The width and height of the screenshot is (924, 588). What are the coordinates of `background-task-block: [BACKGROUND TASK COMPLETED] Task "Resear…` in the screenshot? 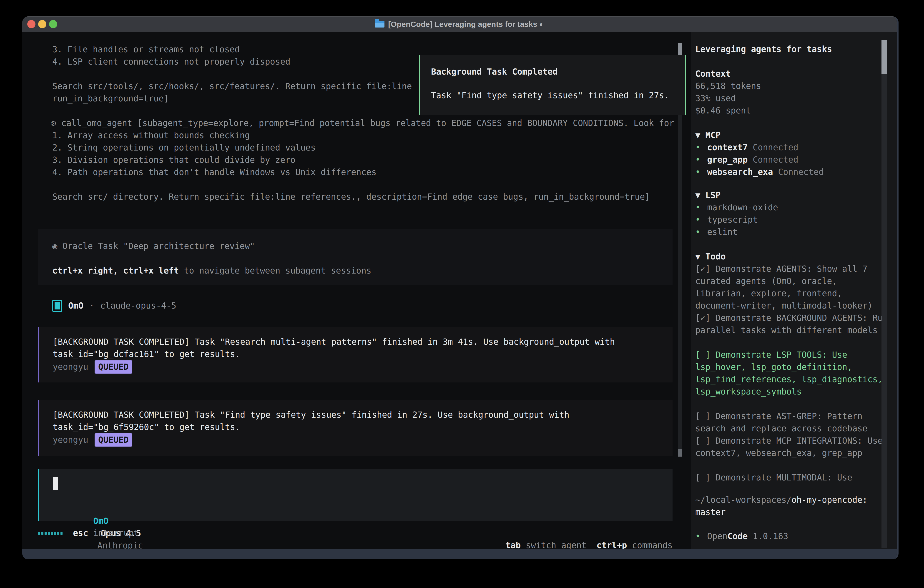 It's located at (355, 355).